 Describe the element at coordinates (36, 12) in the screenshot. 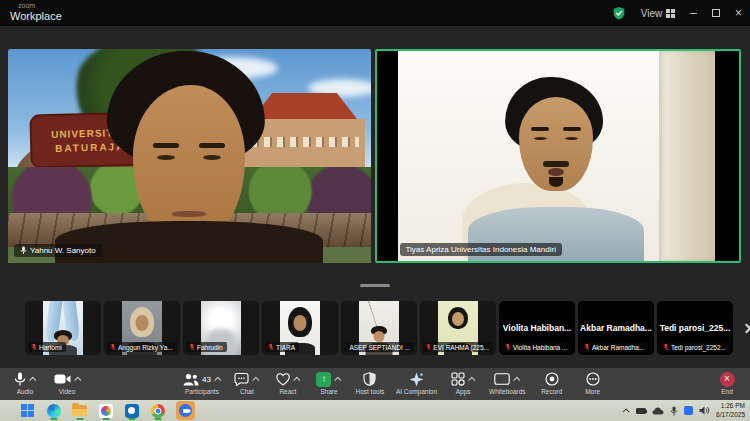

I see `zoom-workplace-brand: zoom Workplace` at that location.